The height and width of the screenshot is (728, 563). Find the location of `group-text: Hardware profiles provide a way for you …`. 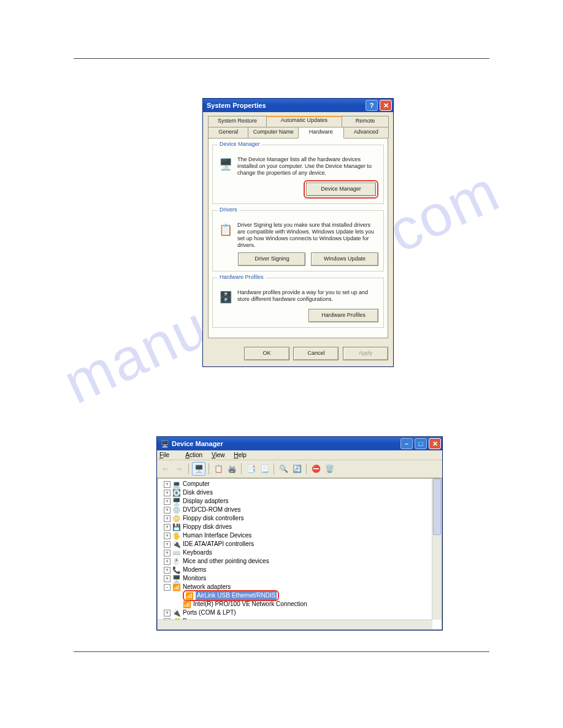

group-text: Hardware profiles provide a way for you … is located at coordinates (308, 297).